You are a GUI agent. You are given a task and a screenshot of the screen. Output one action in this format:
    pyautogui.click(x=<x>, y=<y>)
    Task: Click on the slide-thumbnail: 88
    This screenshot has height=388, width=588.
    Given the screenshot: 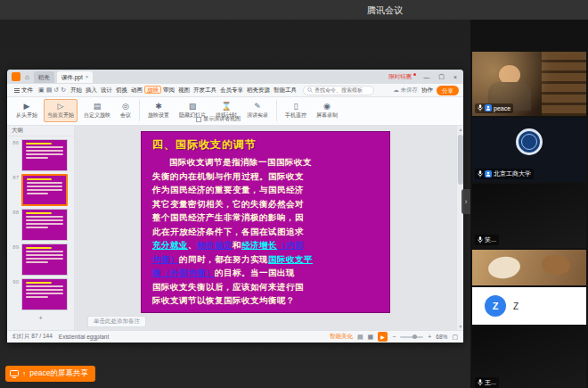 What is the action you would take?
    pyautogui.click(x=41, y=225)
    